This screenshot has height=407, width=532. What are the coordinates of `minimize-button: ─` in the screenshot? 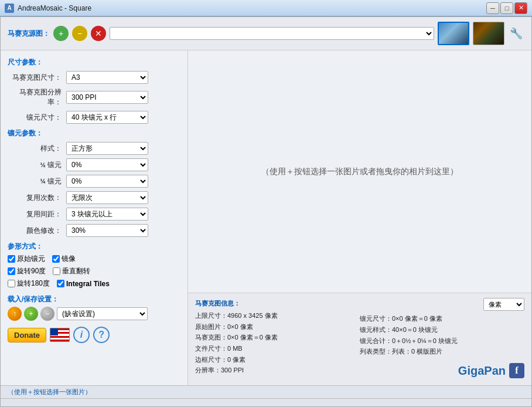 It's located at (493, 8).